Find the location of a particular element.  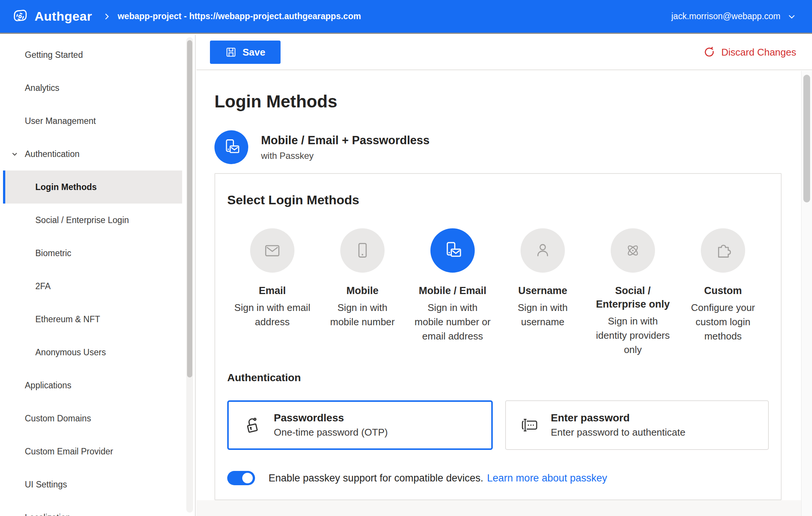

option-label: Social / Enterprise only is located at coordinates (633, 297).